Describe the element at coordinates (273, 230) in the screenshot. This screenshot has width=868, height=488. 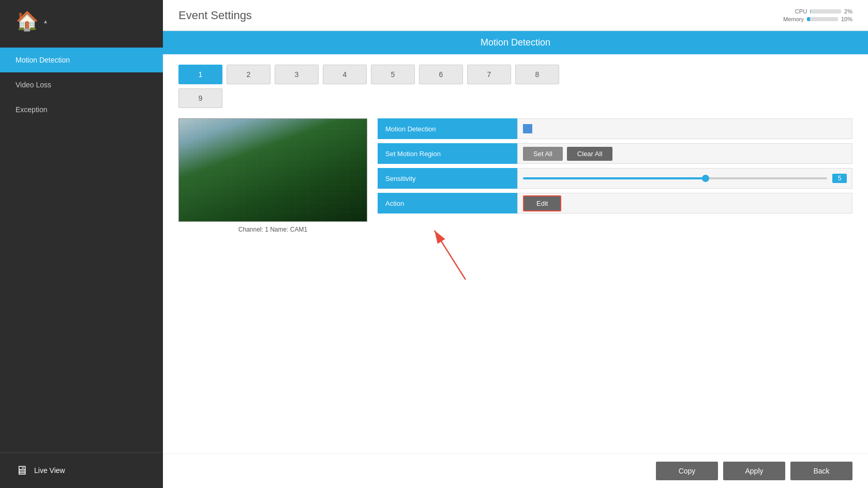
I see `channel-info-label: Channel: 1 Name: CAM1` at that location.